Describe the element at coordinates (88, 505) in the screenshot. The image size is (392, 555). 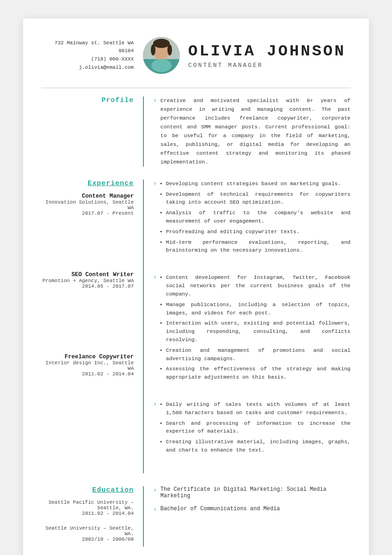
I see `edu-school-1: Seattle Pacific University – Seattle, WA…` at that location.